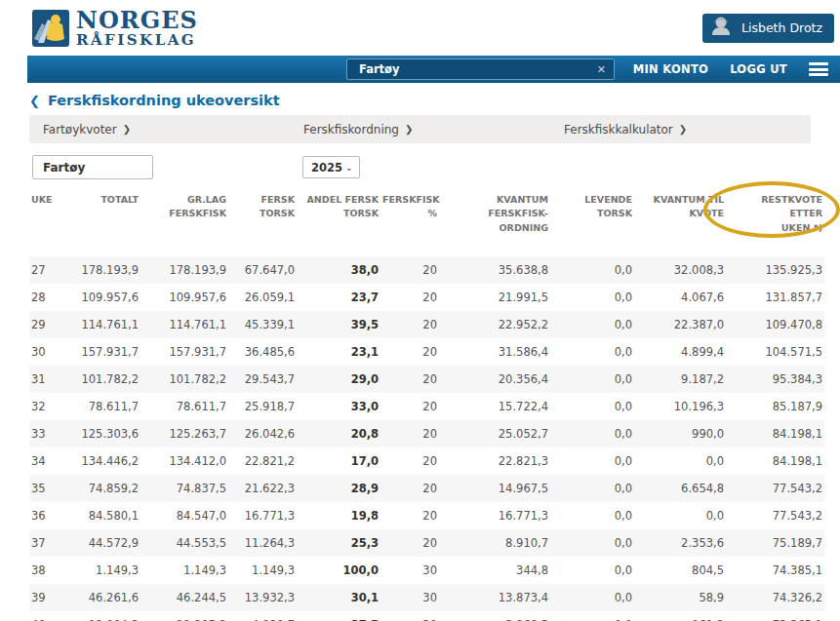 This screenshot has height=621, width=840. I want to click on table-cell: 100,0, so click(339, 570).